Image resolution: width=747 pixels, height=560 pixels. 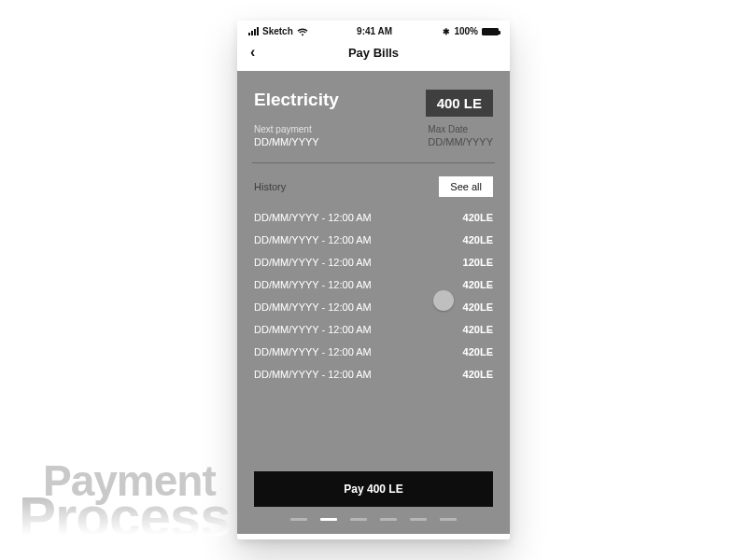 I want to click on next-payment-value: DD/MM/YYYY, so click(x=287, y=142).